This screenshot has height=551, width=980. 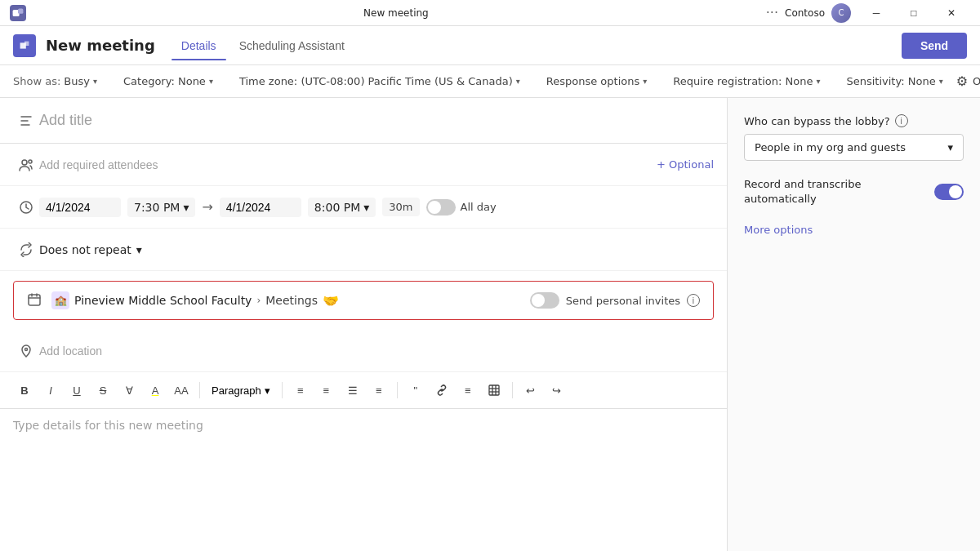 What do you see at coordinates (494, 390) in the screenshot?
I see `table-button` at bounding box center [494, 390].